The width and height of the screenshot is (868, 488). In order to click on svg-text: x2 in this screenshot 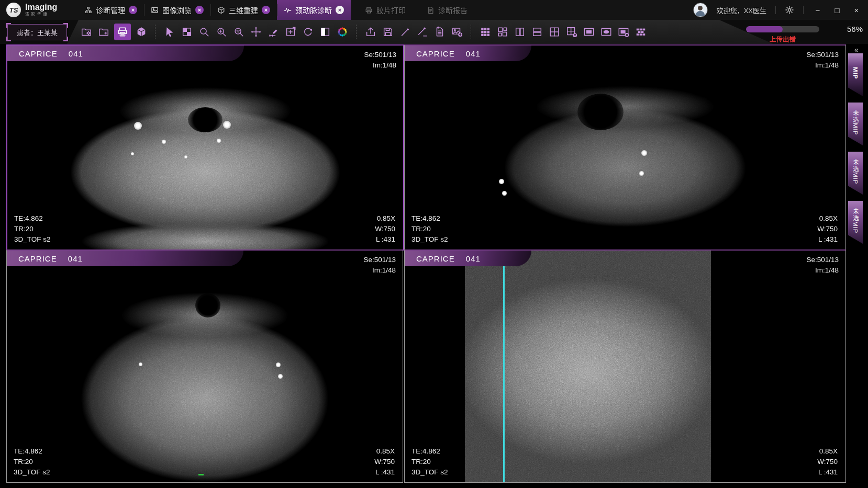, I will do `click(238, 31)`.